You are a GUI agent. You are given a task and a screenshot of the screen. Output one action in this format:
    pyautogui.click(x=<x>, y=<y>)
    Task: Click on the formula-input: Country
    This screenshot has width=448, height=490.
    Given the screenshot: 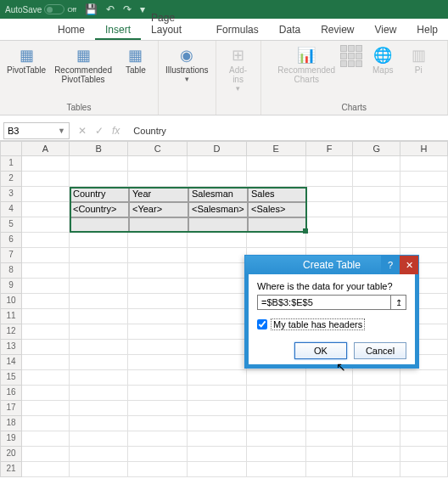 What is the action you would take?
    pyautogui.click(x=288, y=131)
    